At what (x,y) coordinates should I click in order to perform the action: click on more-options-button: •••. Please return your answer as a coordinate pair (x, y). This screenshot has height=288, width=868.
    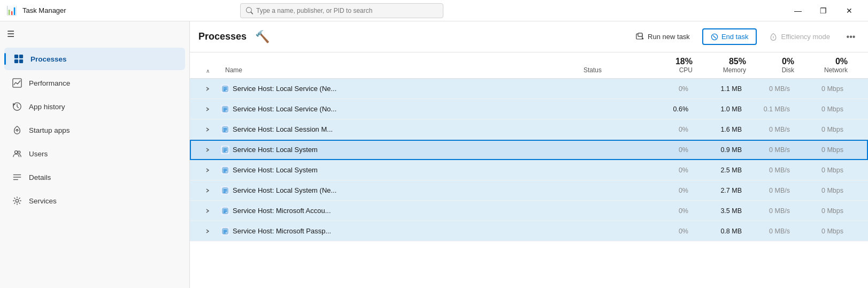
    Looking at the image, I should click on (851, 37).